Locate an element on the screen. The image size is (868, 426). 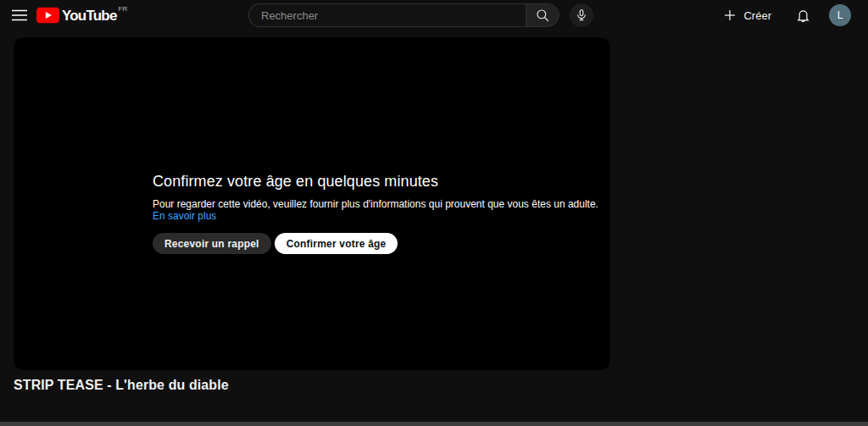
reminder-button: Recevoir un rappel is located at coordinates (212, 244).